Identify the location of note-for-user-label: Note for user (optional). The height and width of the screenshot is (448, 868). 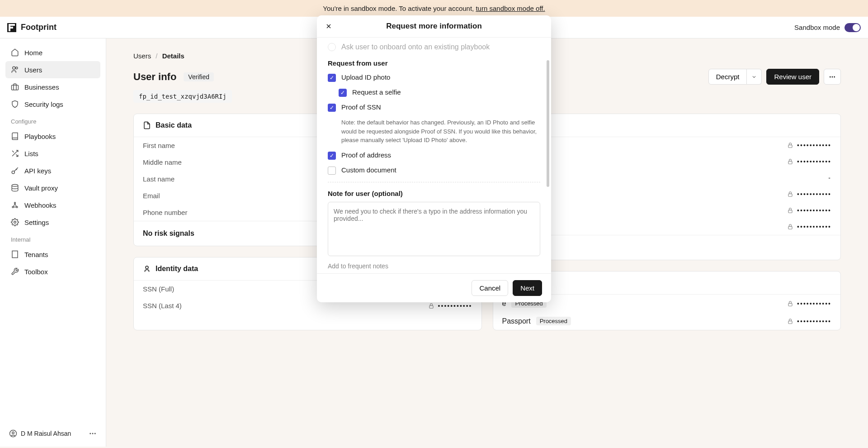
(434, 194).